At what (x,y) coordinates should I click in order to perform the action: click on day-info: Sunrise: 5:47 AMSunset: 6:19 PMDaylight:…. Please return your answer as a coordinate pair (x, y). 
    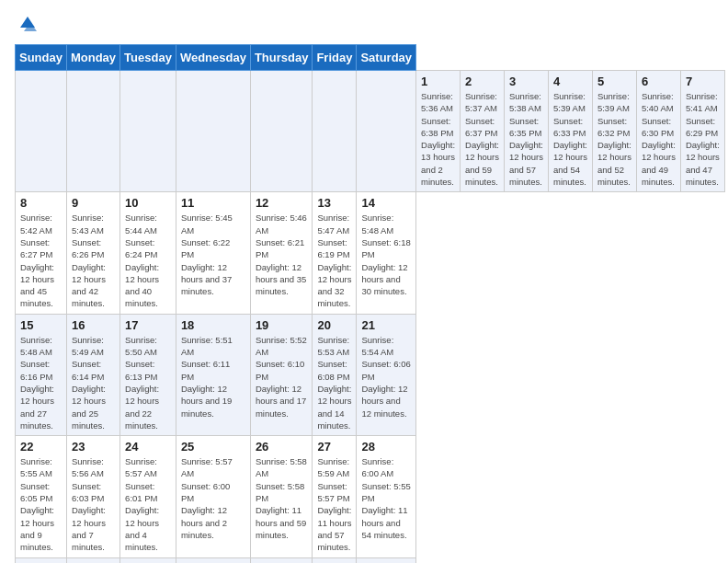
    Looking at the image, I should click on (335, 260).